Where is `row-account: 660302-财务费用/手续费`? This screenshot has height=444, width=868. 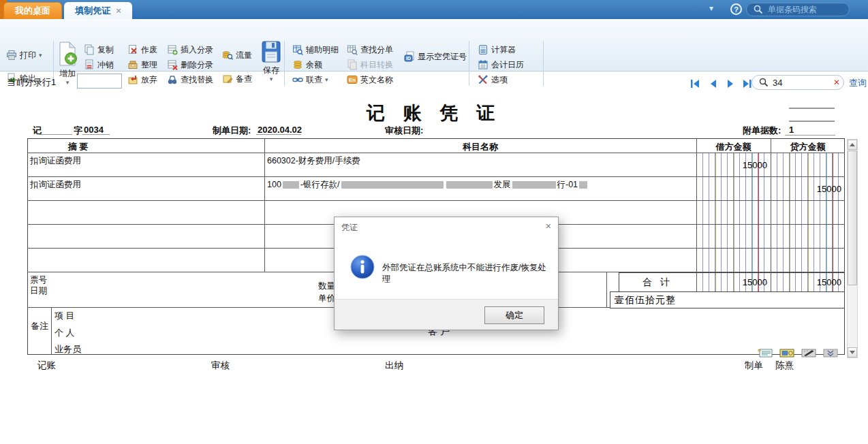 row-account: 660302-财务费用/手续费 is located at coordinates (313, 161).